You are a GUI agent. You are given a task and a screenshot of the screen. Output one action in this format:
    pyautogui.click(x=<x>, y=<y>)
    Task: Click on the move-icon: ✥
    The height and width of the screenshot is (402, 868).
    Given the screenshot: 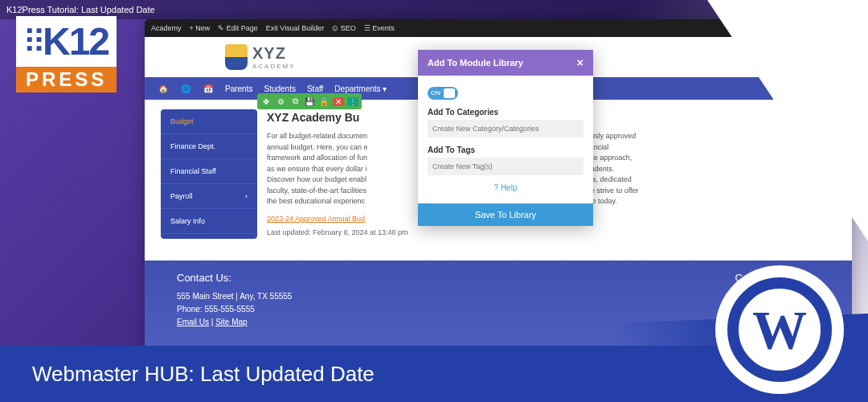 What is the action you would take?
    pyautogui.click(x=266, y=101)
    